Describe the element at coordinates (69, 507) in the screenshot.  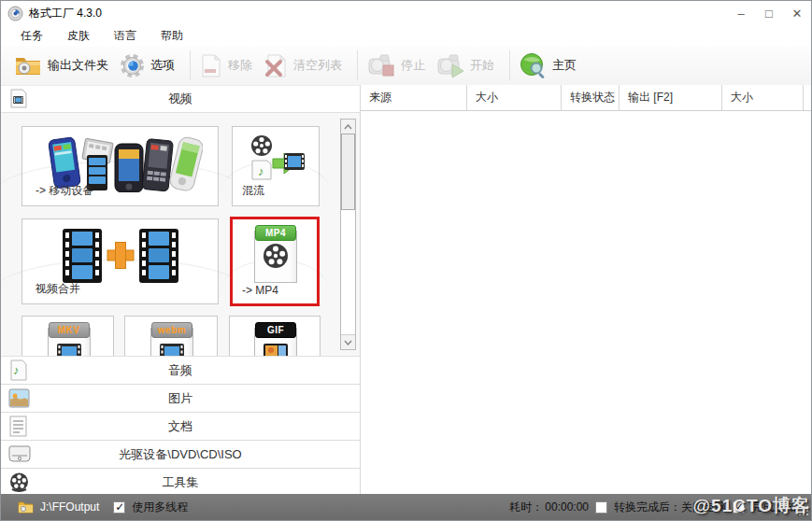
I see `output-path-value: J:\FFOutput` at that location.